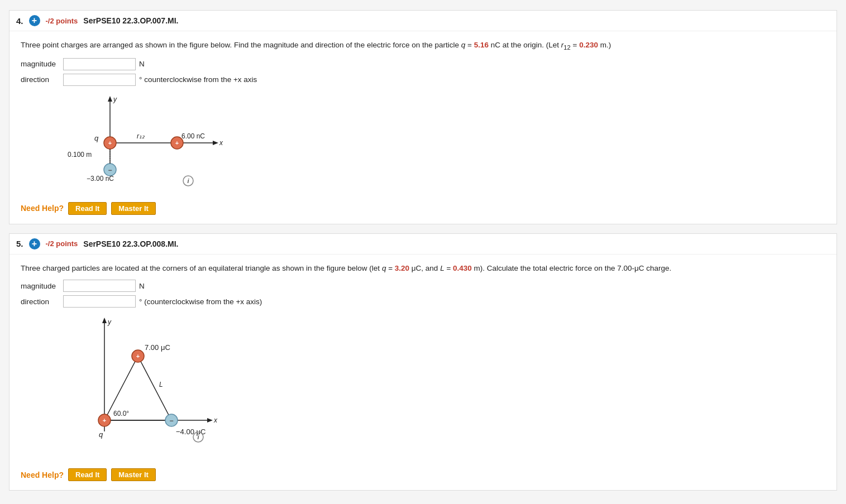  What do you see at coordinates (142, 286) in the screenshot?
I see `magnitude-unit-5: N` at bounding box center [142, 286].